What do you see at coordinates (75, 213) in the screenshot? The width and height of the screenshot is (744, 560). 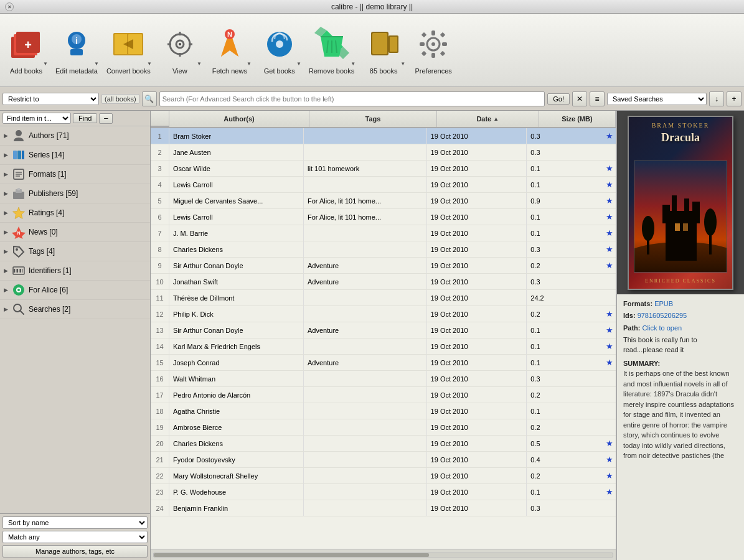 I see `sidebar-item-ratings: ▶ Ratings [4]` at bounding box center [75, 213].